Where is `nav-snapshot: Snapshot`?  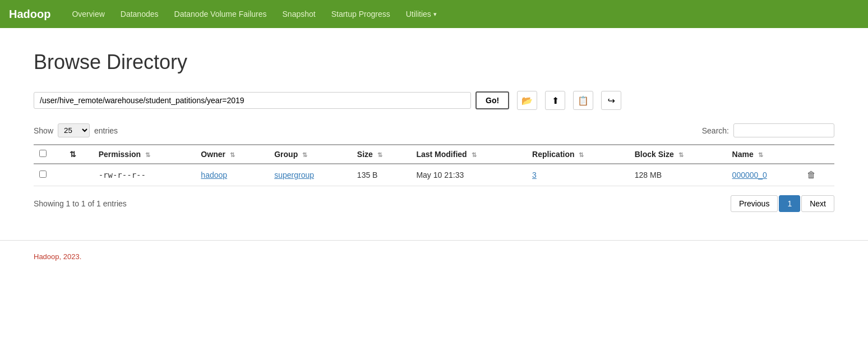
nav-snapshot: Snapshot is located at coordinates (299, 14).